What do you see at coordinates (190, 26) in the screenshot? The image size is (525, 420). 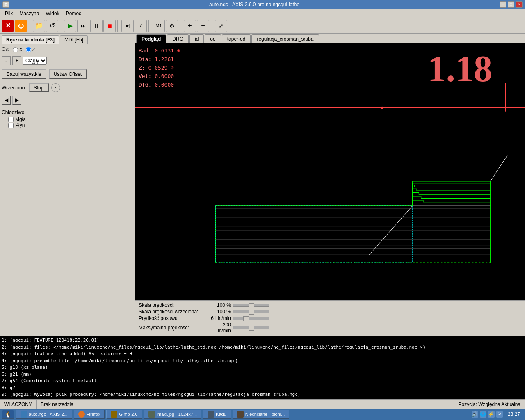 I see `zoom-in-button: +` at bounding box center [190, 26].